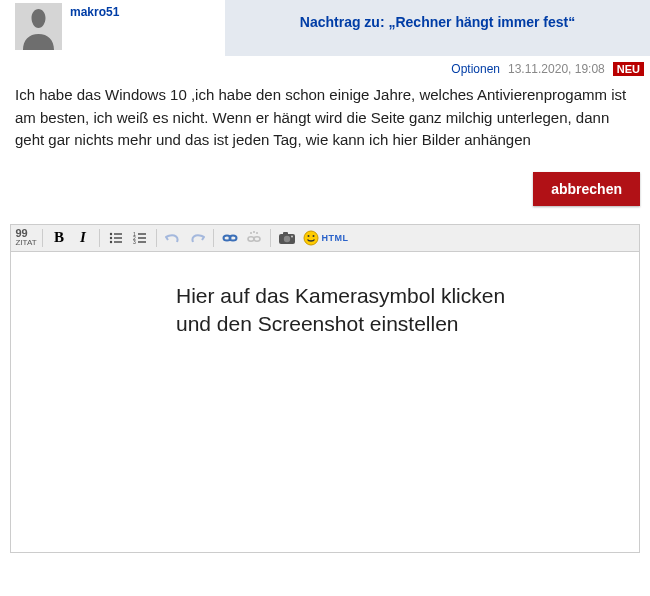 This screenshot has width=650, height=596. Describe the element at coordinates (287, 238) in the screenshot. I see `camera-icon` at that location.